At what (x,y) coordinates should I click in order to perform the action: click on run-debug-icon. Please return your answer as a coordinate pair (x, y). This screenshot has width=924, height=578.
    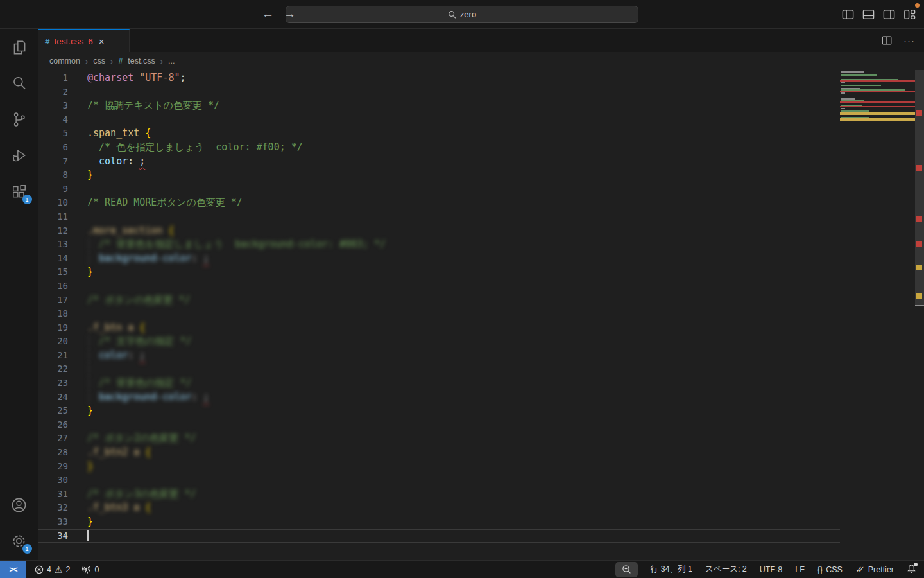
    Looking at the image, I should click on (19, 155).